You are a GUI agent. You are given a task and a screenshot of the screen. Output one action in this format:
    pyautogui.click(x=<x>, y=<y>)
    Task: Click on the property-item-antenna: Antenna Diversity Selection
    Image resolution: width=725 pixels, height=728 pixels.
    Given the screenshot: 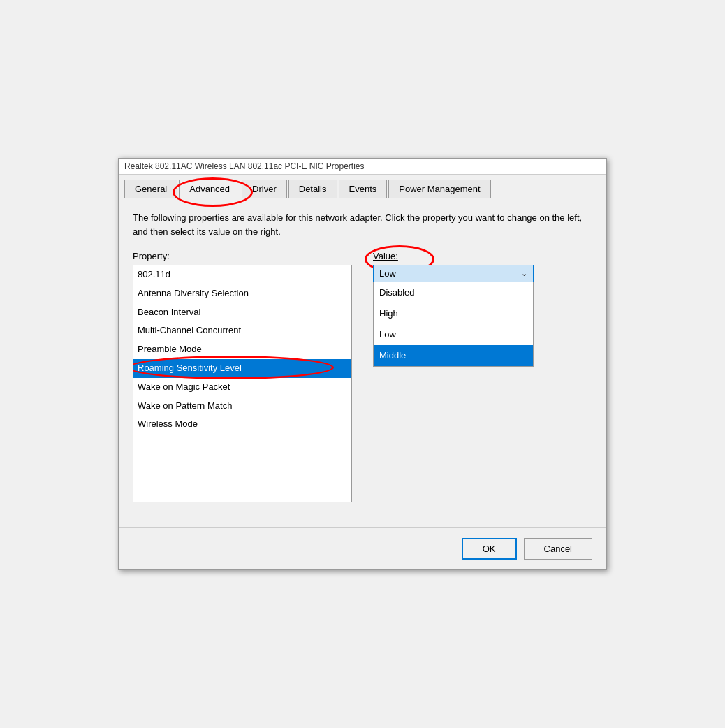 What is the action you would take?
    pyautogui.click(x=242, y=293)
    